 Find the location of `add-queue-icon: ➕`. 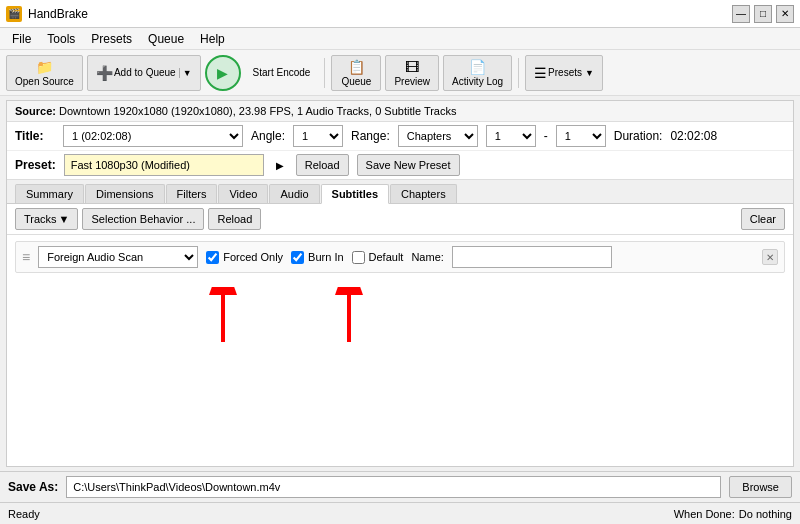

add-queue-icon: ➕ is located at coordinates (104, 73).